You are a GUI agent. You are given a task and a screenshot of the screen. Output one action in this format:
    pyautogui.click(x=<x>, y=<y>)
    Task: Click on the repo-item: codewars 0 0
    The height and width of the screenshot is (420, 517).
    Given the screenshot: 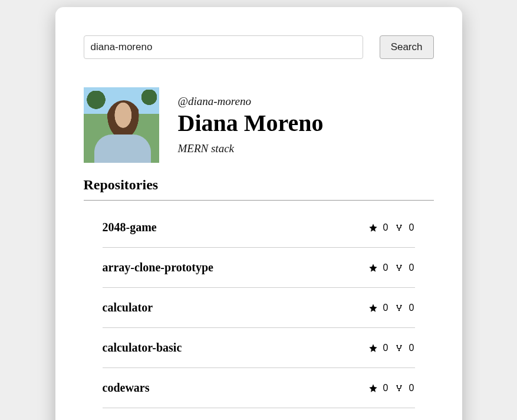 What is the action you would take?
    pyautogui.click(x=259, y=388)
    